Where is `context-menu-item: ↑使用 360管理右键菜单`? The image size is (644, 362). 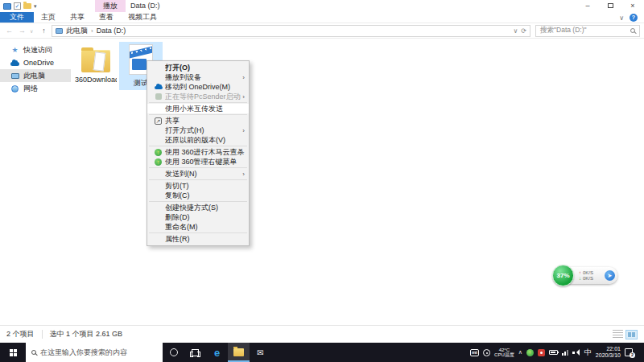 context-menu-item: ↑使用 360管理右键菜单 is located at coordinates (198, 162).